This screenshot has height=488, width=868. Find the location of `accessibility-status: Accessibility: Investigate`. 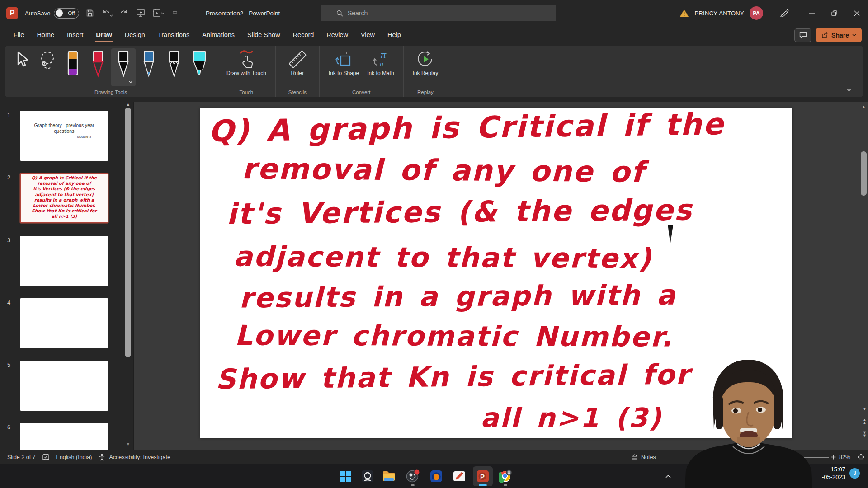

accessibility-status: Accessibility: Investigate is located at coordinates (134, 457).